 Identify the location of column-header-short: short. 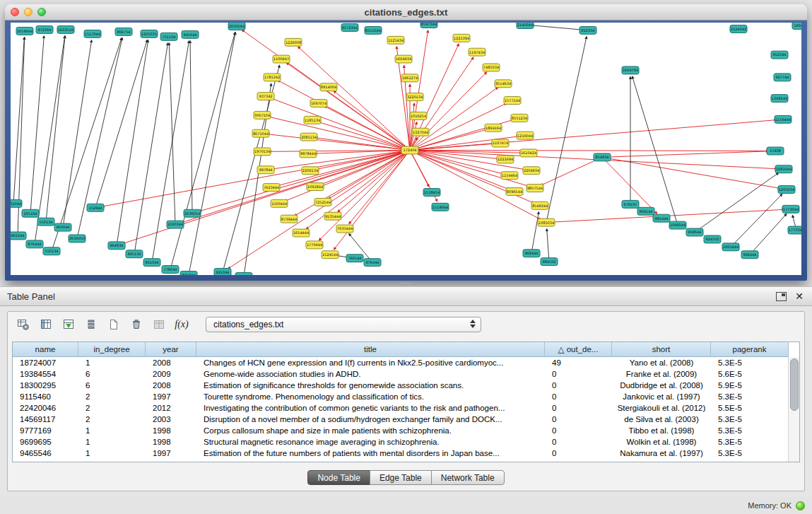
(661, 349).